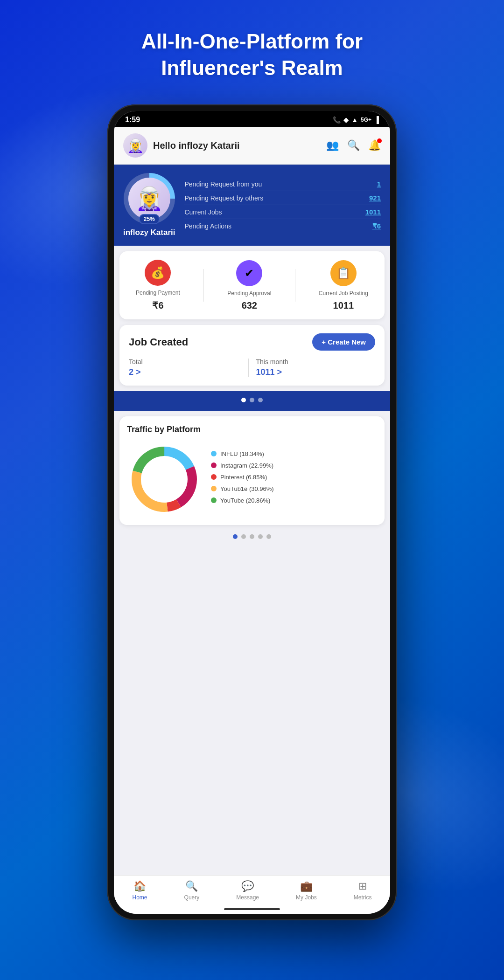 Image resolution: width=504 pixels, height=980 pixels. Describe the element at coordinates (343, 342) in the screenshot. I see `create-new-button: + Create New` at that location.